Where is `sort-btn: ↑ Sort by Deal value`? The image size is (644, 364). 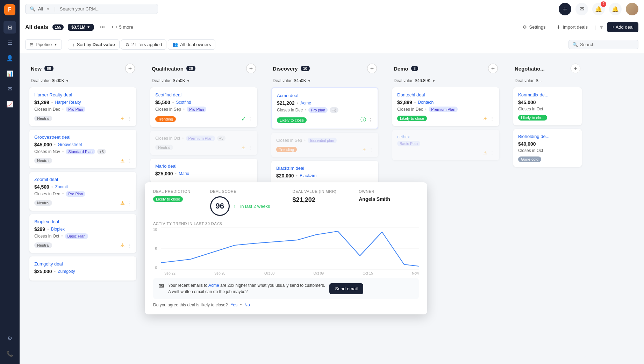
sort-btn: ↑ Sort by Deal value is located at coordinates (94, 45).